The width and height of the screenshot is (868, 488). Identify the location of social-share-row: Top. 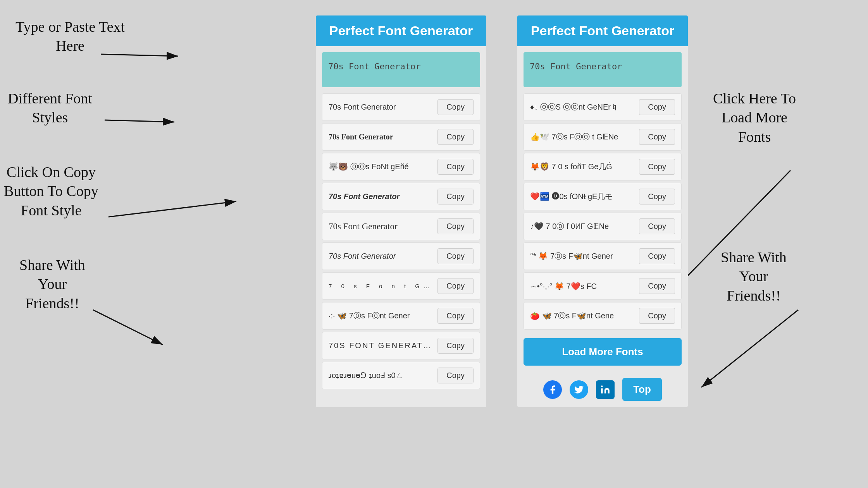
(603, 390).